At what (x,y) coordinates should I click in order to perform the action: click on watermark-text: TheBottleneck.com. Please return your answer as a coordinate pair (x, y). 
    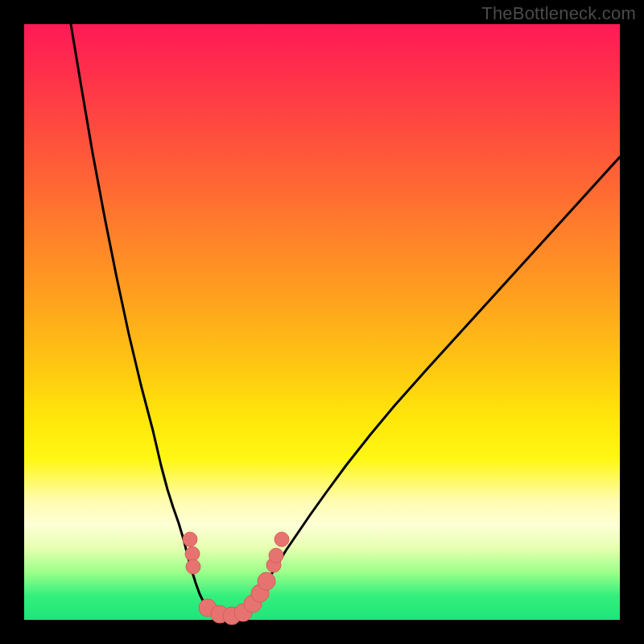
    Looking at the image, I should click on (559, 14).